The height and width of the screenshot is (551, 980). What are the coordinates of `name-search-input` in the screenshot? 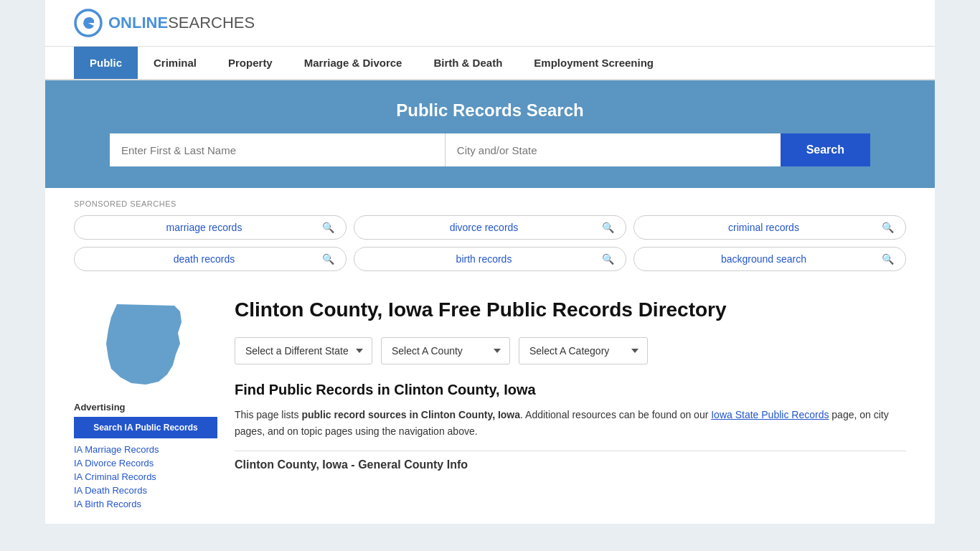 It's located at (278, 150).